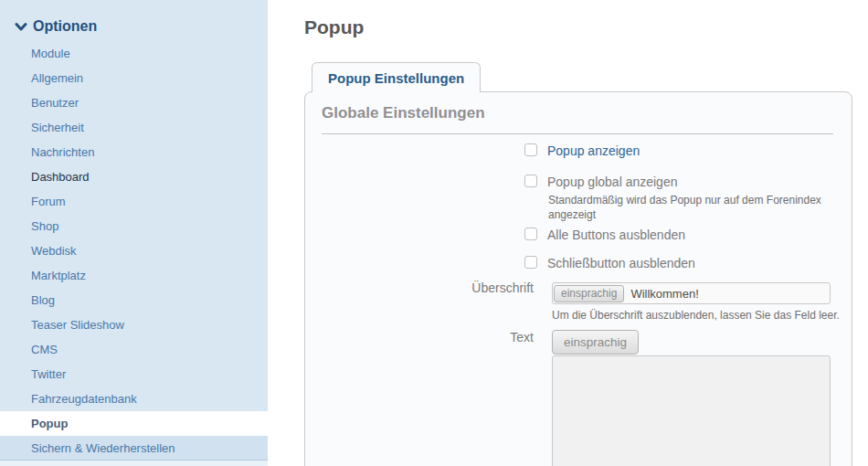  I want to click on sidebar-item-forum: Forum, so click(133, 201).